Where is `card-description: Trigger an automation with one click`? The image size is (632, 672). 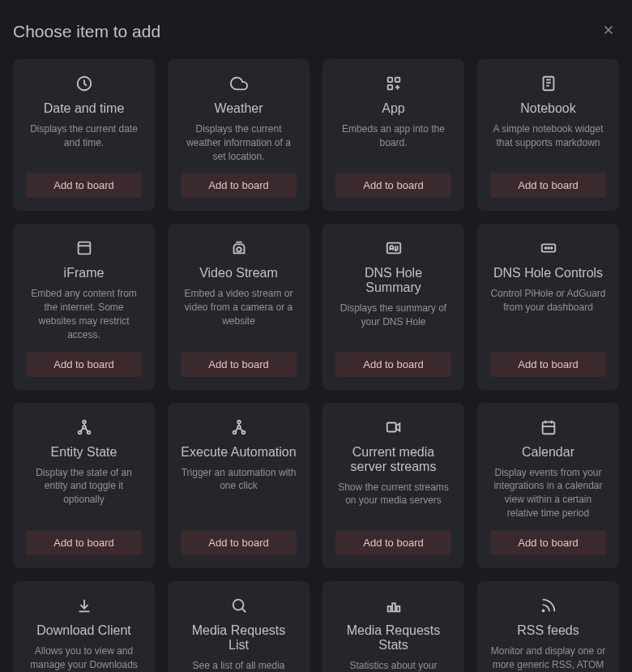
card-description: Trigger an automation with one click is located at coordinates (238, 493).